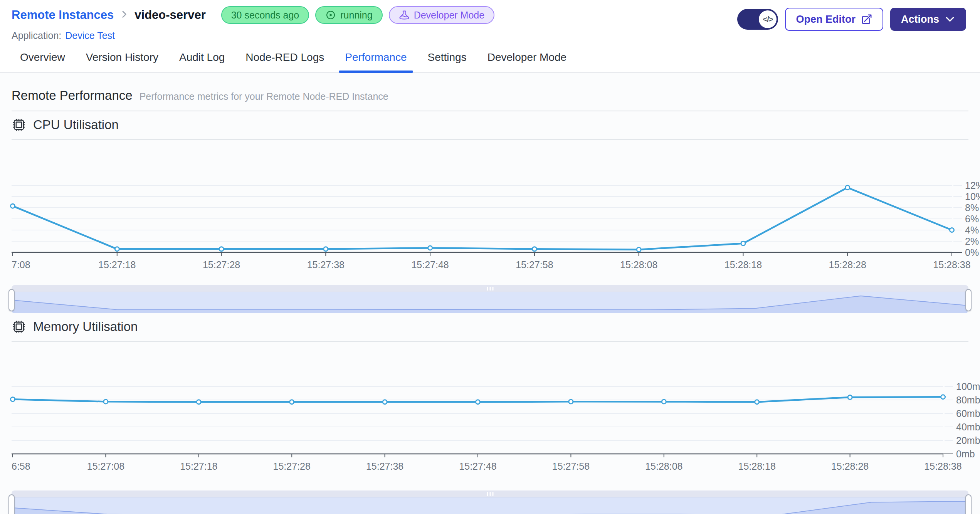  What do you see at coordinates (490, 494) in the screenshot?
I see `memory-brush-drag-bar` at bounding box center [490, 494].